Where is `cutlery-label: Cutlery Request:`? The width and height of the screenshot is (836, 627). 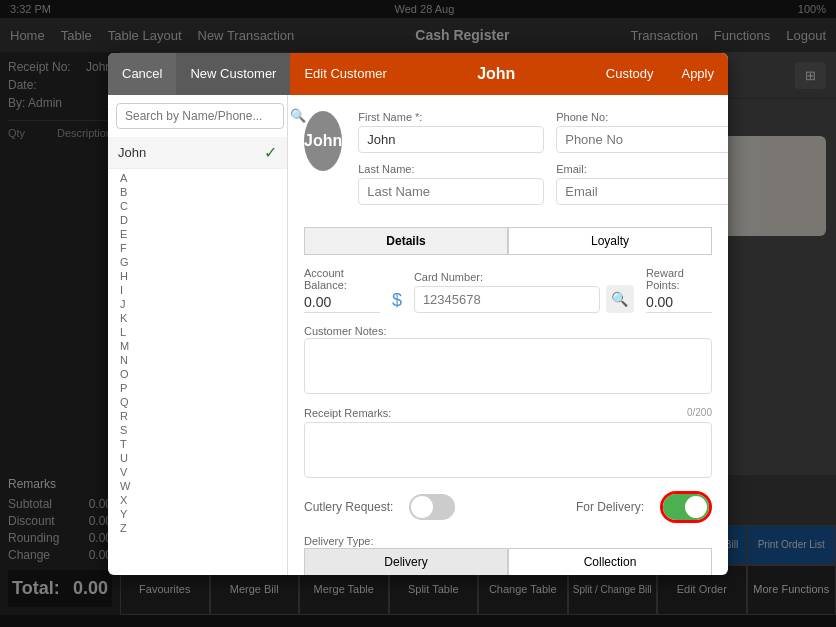
cutlery-label: Cutlery Request: is located at coordinates (348, 507).